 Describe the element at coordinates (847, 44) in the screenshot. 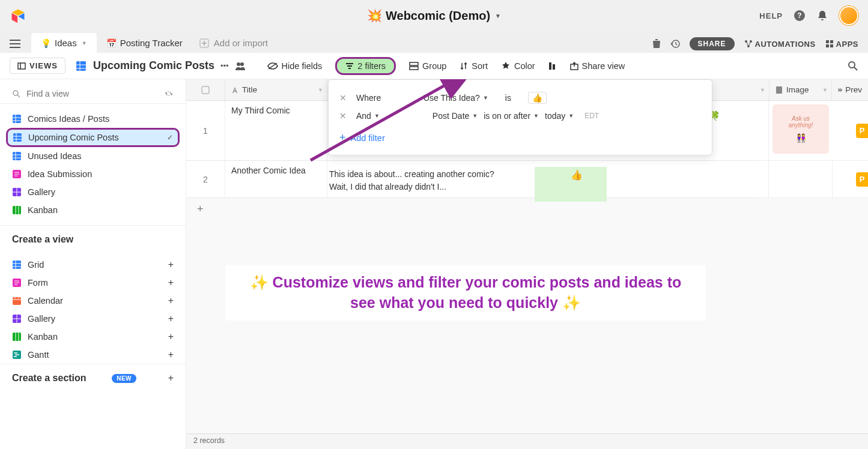

I see `apps-label: APPS` at that location.